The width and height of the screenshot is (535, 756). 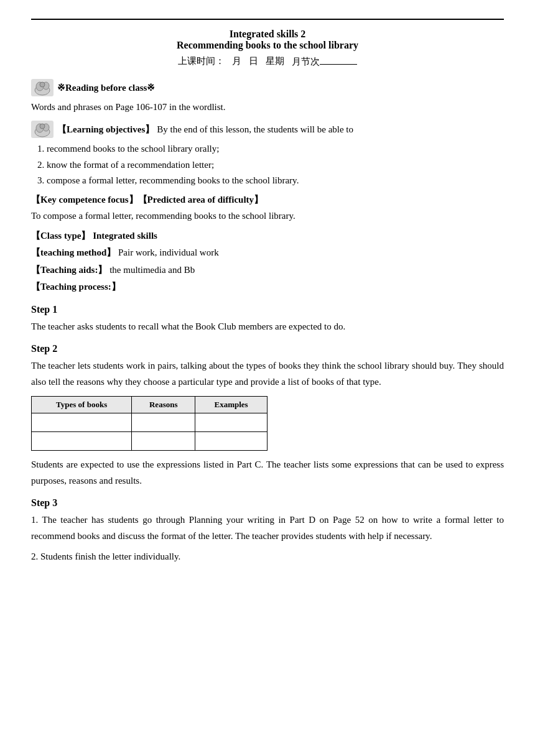 What do you see at coordinates (268, 200) in the screenshot?
I see `key-competence-heading: 【Key competence focus】【Predicted area of…` at bounding box center [268, 200].